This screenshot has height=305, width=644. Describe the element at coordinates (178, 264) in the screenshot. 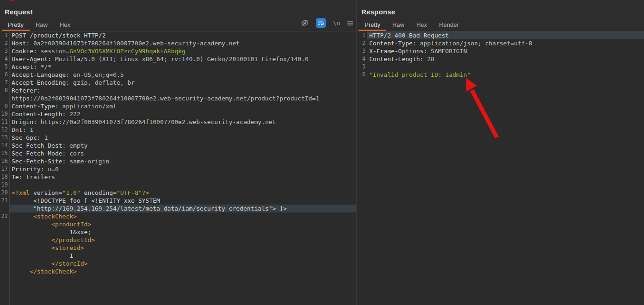

I see `code-line: </storeId>` at that location.